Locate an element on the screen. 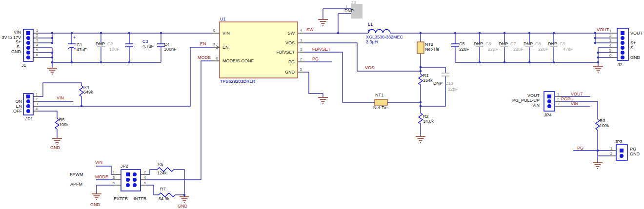  j2-label-sminus: S- is located at coordinates (632, 48).